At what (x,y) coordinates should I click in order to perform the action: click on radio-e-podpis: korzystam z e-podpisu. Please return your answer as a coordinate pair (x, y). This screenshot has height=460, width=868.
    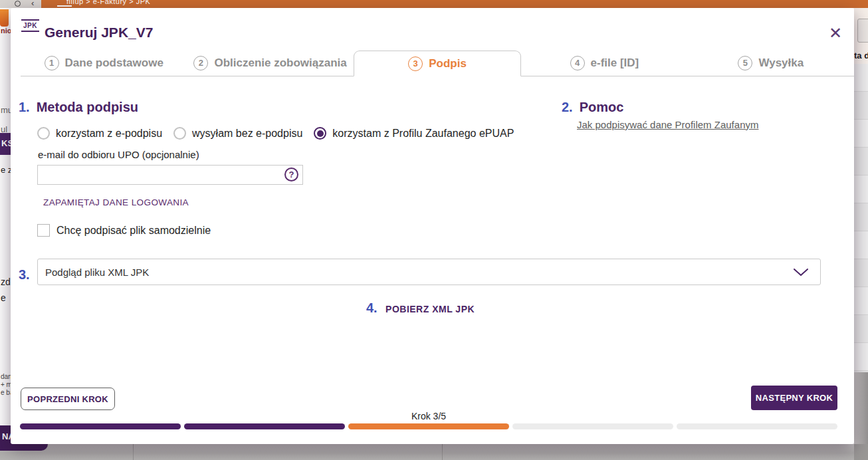
    Looking at the image, I should click on (100, 133).